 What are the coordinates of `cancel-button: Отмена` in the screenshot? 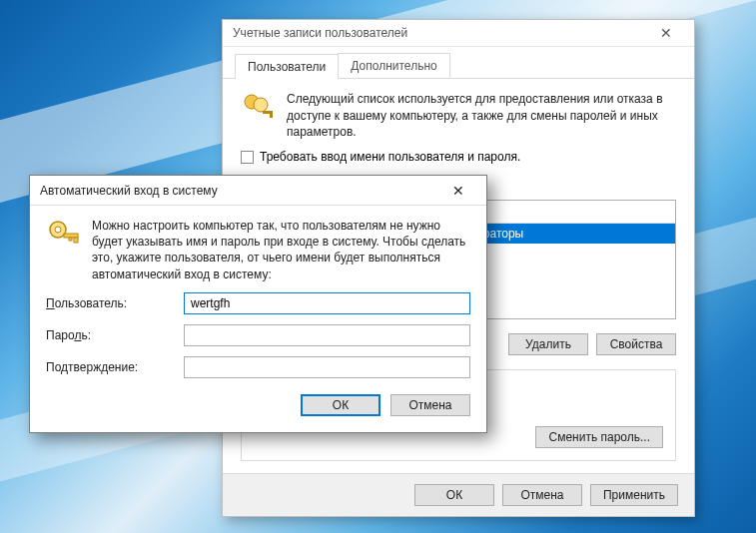 It's located at (430, 405).